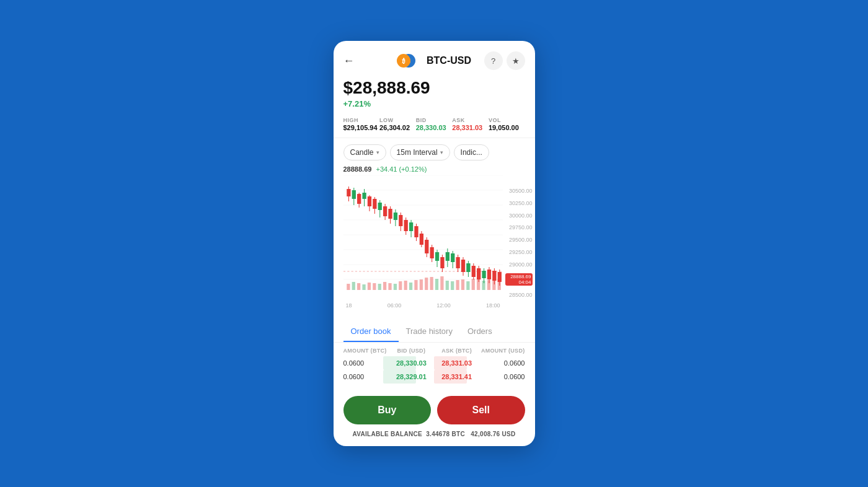  Describe the element at coordinates (519, 243) in the screenshot. I see `y-axis: 30500.00 30250.00 30000.00 29750.00 2950…` at that location.